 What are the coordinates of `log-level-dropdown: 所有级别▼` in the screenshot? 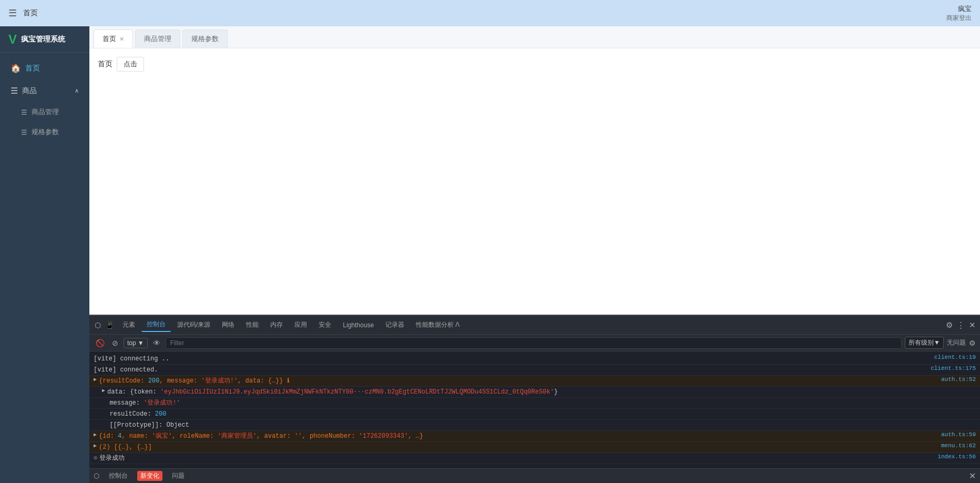 It's located at (924, 343).